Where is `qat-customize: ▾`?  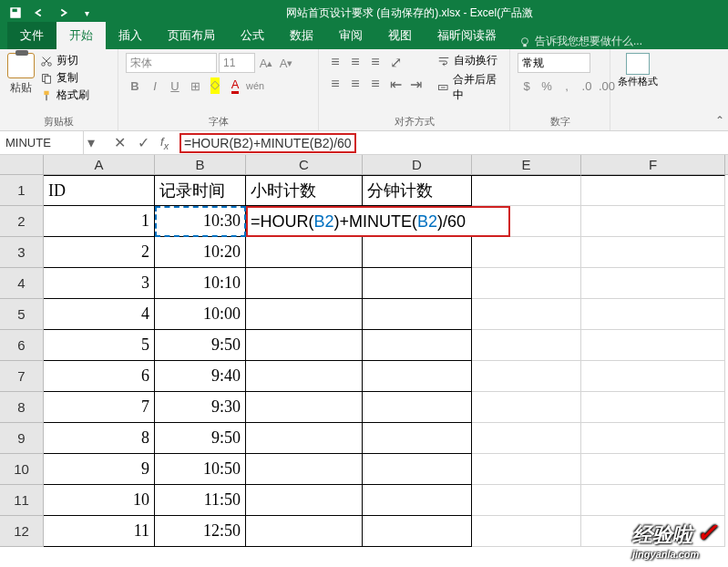 qat-customize: ▾ is located at coordinates (87, 13).